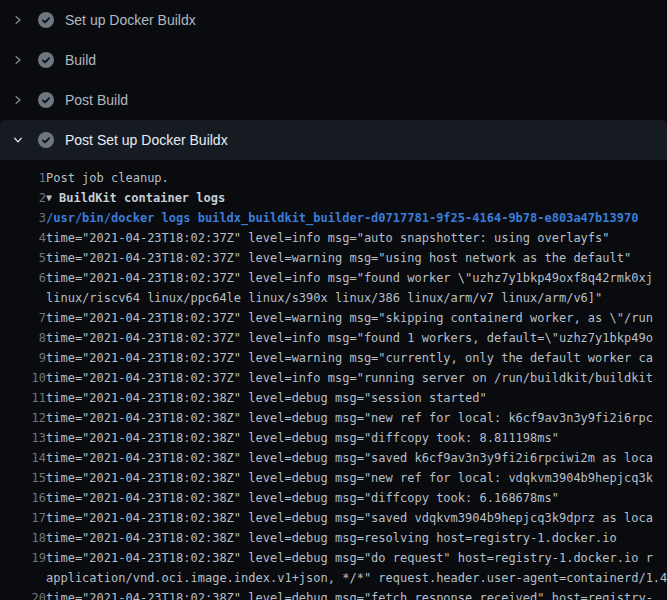  I want to click on line-number: 9, so click(23, 358).